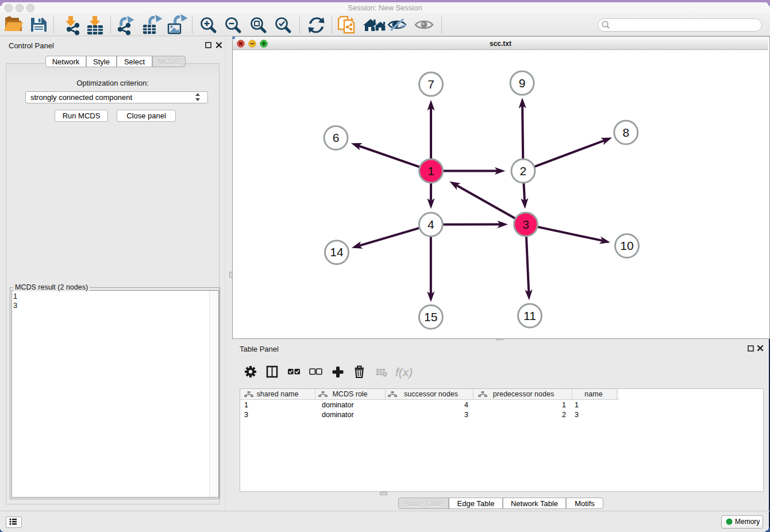 This screenshot has height=532, width=770. What do you see at coordinates (431, 84) in the screenshot?
I see `svg-text: 7` at bounding box center [431, 84].